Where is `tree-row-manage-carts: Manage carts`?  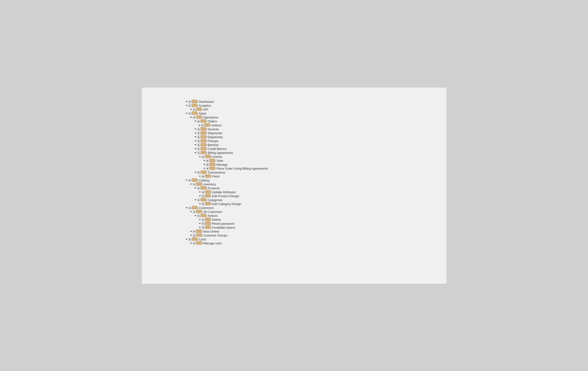
tree-row-manage-carts: Manage carts is located at coordinates (313, 243).